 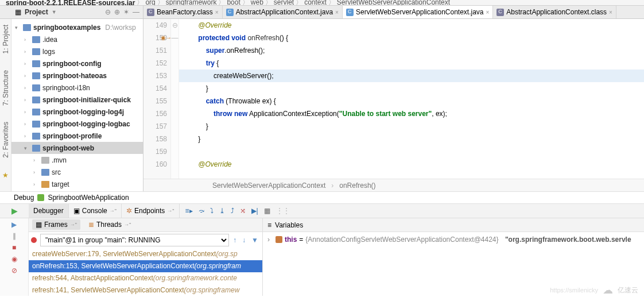 What do you see at coordinates (412, 51) in the screenshot?
I see `code-line: super.onRefresh();` at bounding box center [412, 51].